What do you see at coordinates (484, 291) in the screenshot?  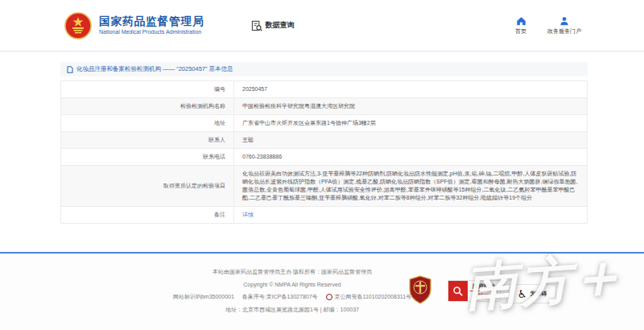 I see `find-error-text: 政府网站 找错` at bounding box center [484, 291].